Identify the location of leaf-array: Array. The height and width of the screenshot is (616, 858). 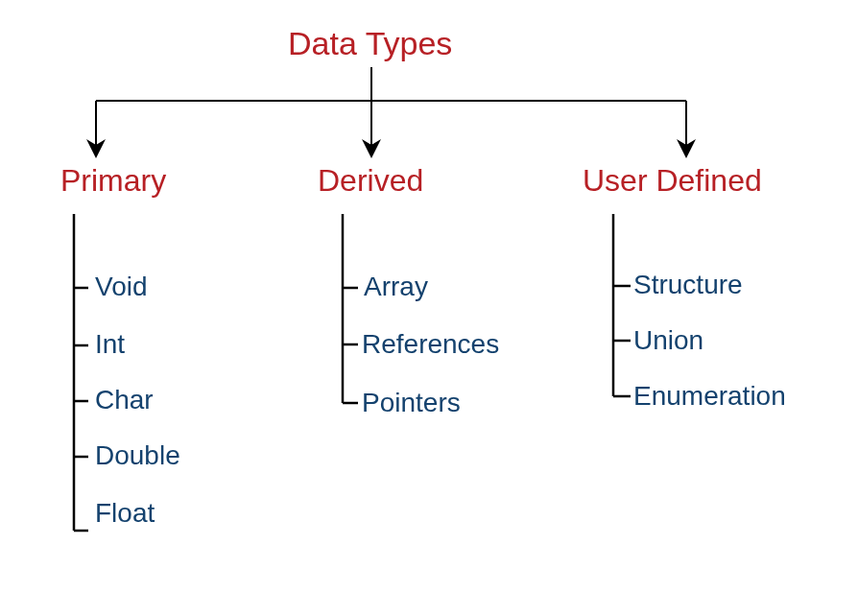
(395, 287).